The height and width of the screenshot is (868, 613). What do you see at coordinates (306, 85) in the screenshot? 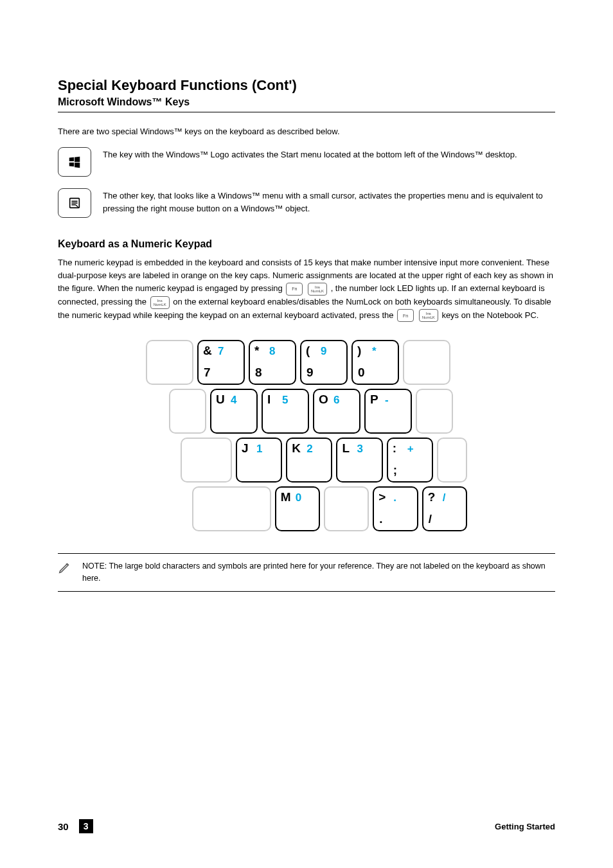
I see `section-title: Special Keyboard Functions (Cont')` at bounding box center [306, 85].